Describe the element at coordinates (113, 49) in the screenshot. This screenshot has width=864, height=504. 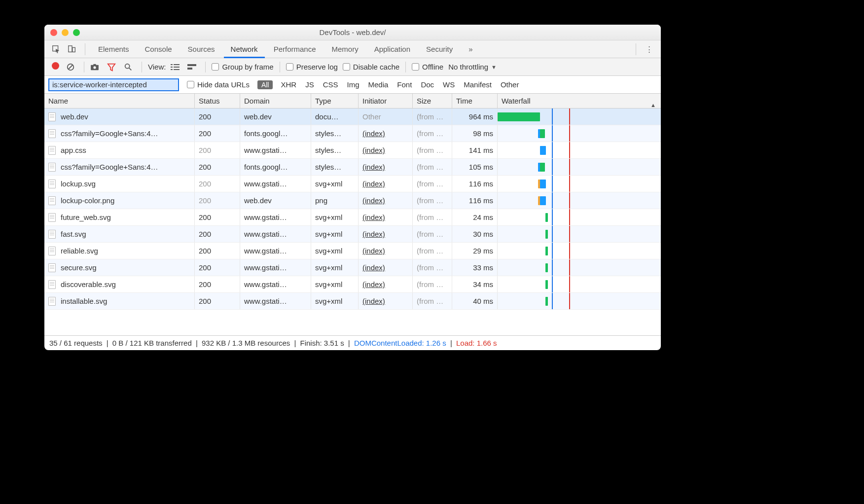
I see `tab-elements: Elements` at that location.